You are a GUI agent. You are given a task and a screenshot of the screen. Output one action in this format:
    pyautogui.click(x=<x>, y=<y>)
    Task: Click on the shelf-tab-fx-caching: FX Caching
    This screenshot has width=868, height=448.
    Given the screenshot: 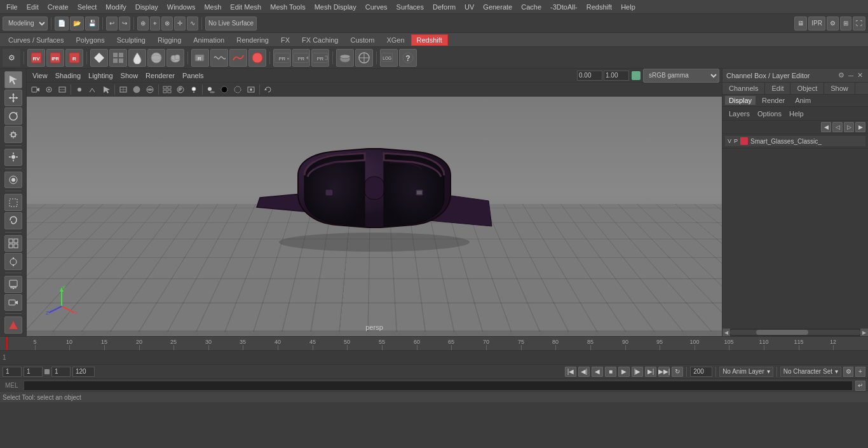 What is the action you would take?
    pyautogui.click(x=320, y=40)
    